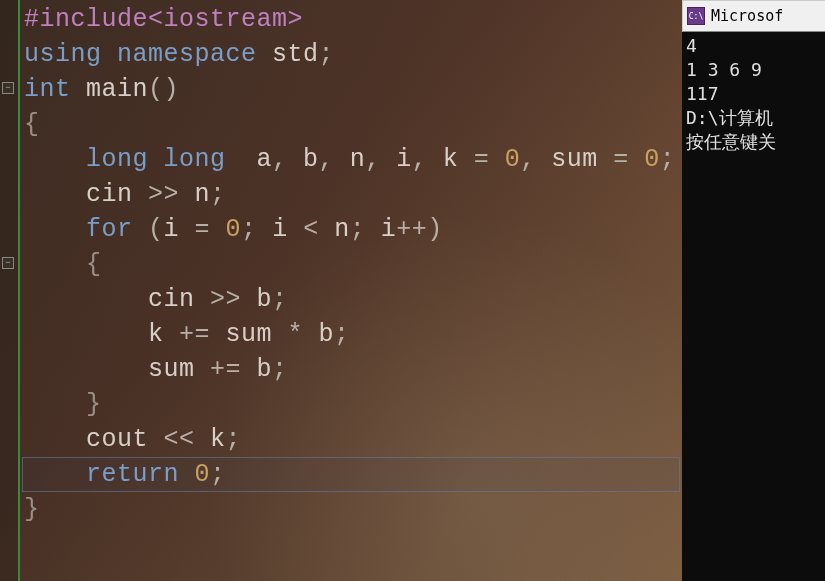  What do you see at coordinates (754, 16) in the screenshot?
I see `console-title-bar: C:\ Microsof` at bounding box center [754, 16].